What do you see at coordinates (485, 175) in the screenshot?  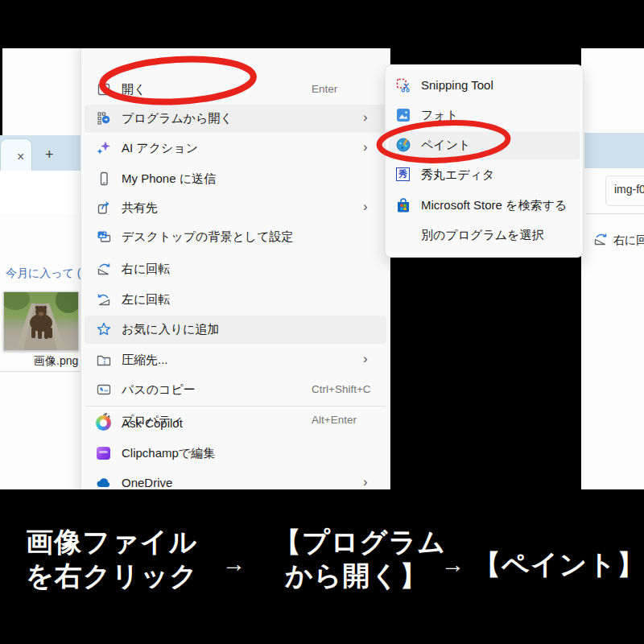 I see `submenu-item-hidemaru: 秀 秀丸エディタ` at bounding box center [485, 175].